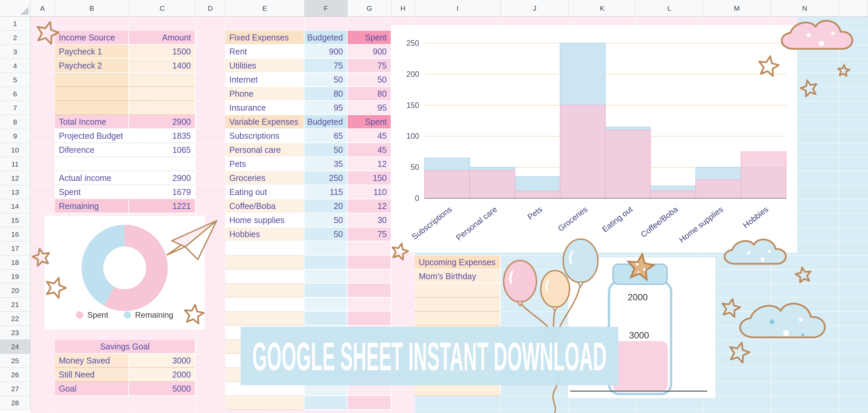 This screenshot has width=868, height=413. What do you see at coordinates (370, 206) in the screenshot?
I see `expense-spent: 12` at bounding box center [370, 206].